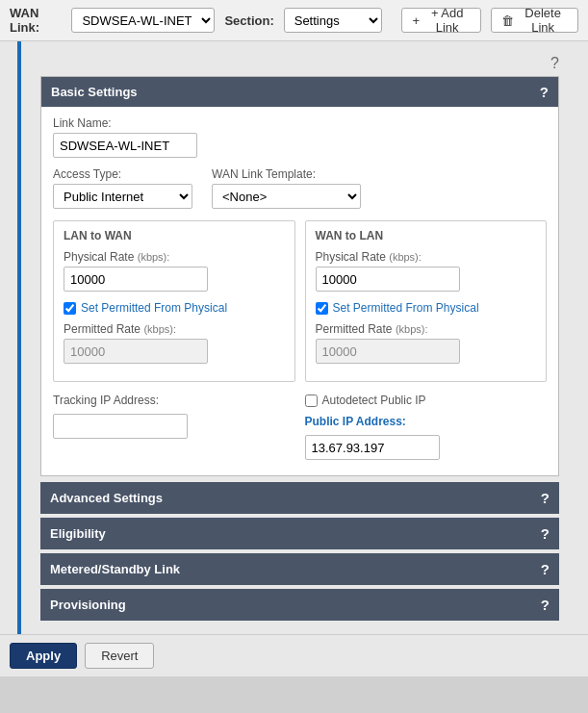 The image size is (588, 713). I want to click on wan-link-label: WAN Link:, so click(36, 20).